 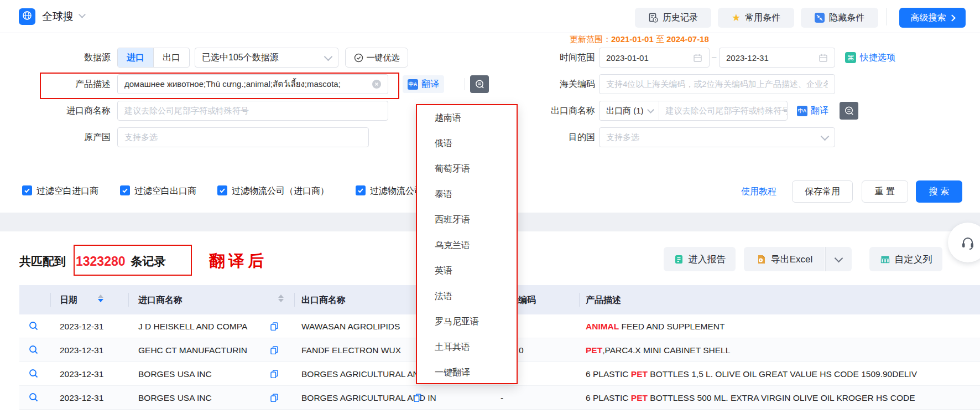 What do you see at coordinates (658, 350) in the screenshot?
I see `cell-product-desc: PET,PARC4.X MINI CABINET SHELL` at bounding box center [658, 350].